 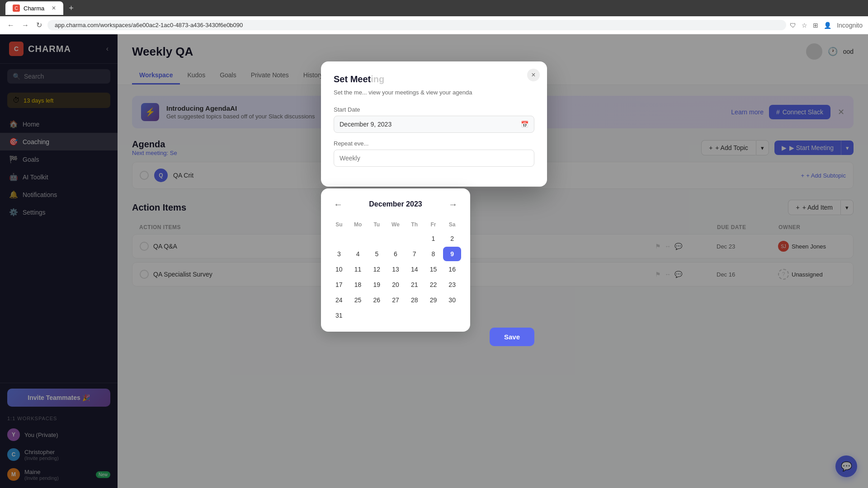 I want to click on calendar: ← December 2023 → Su Mo Tu We Th Fr Sa, so click(x=396, y=260).